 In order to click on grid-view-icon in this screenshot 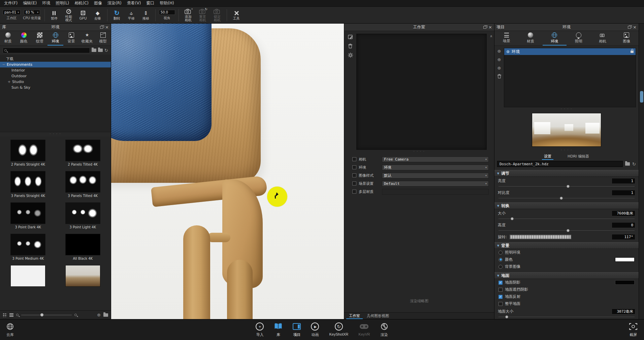, I will do `click(5, 315)`.